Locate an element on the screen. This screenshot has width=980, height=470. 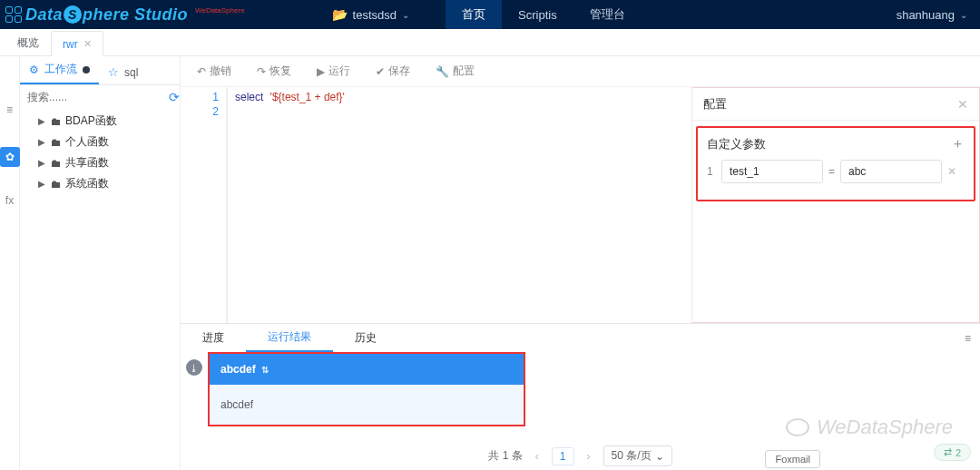
download-icon: ⭳ is located at coordinates (194, 368).